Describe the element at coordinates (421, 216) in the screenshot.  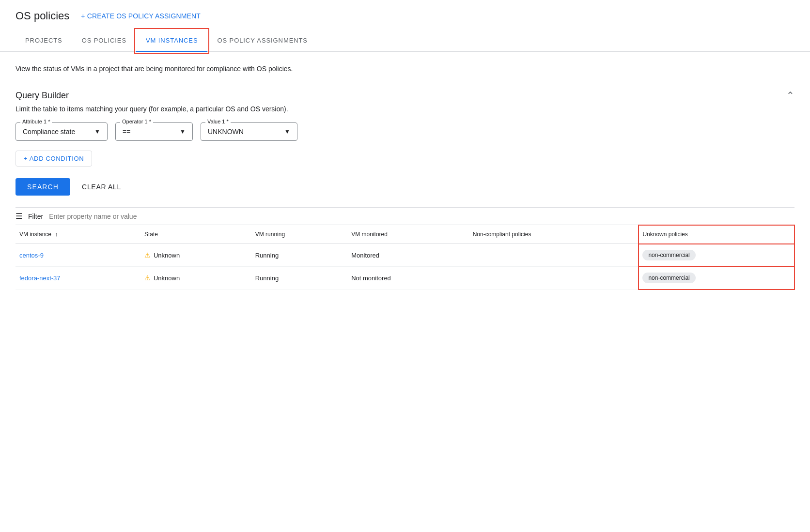
I see `filter-input` at that location.